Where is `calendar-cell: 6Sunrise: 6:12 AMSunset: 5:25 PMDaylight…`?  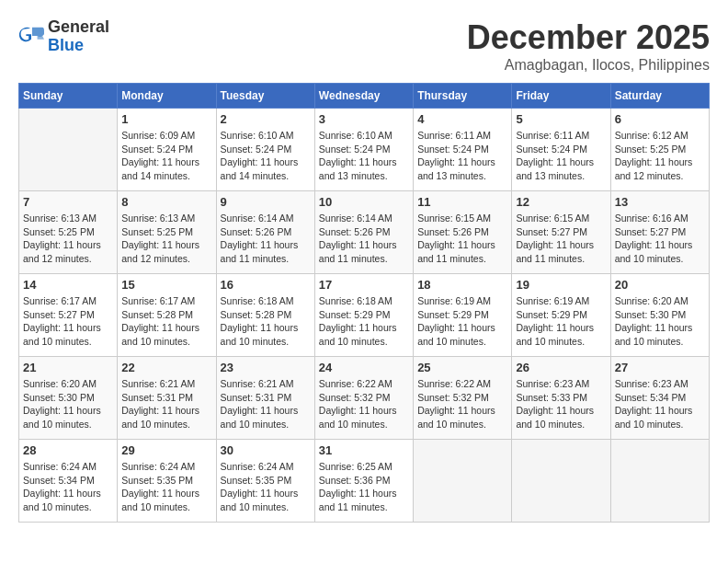
calendar-cell: 6Sunrise: 6:12 AMSunset: 5:25 PMDaylight… is located at coordinates (660, 150).